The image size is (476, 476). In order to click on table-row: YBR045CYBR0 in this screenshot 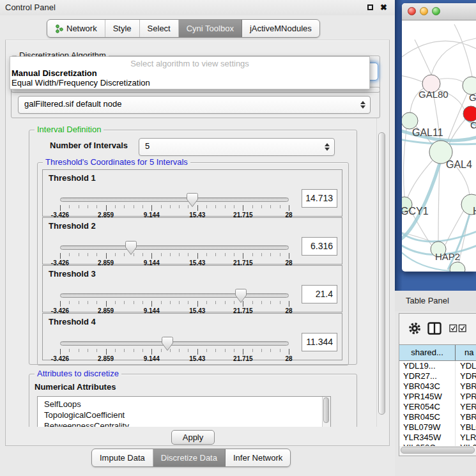, I will do `click(438, 417)`.